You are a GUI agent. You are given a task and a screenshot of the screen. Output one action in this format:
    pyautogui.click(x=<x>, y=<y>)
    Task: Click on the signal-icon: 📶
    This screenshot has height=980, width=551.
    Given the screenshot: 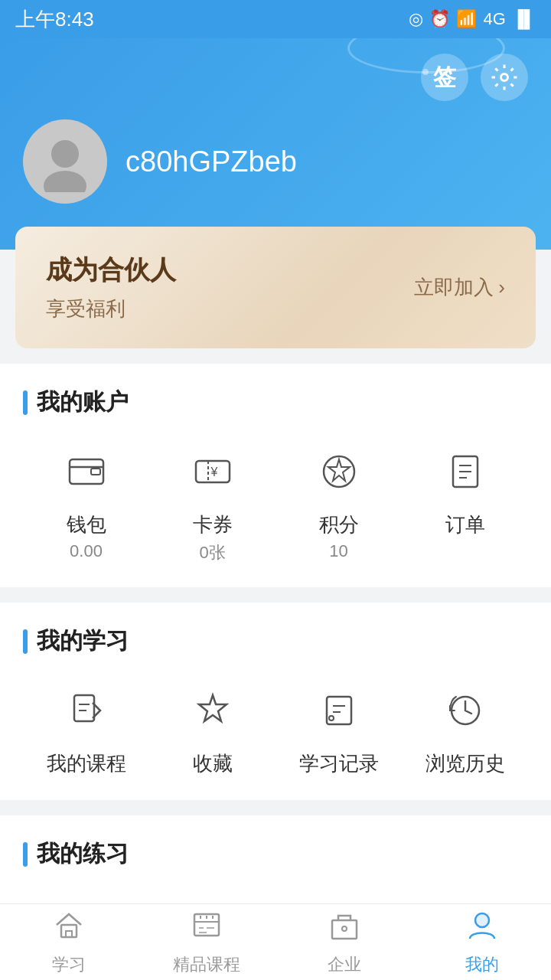 What is the action you would take?
    pyautogui.click(x=467, y=19)
    